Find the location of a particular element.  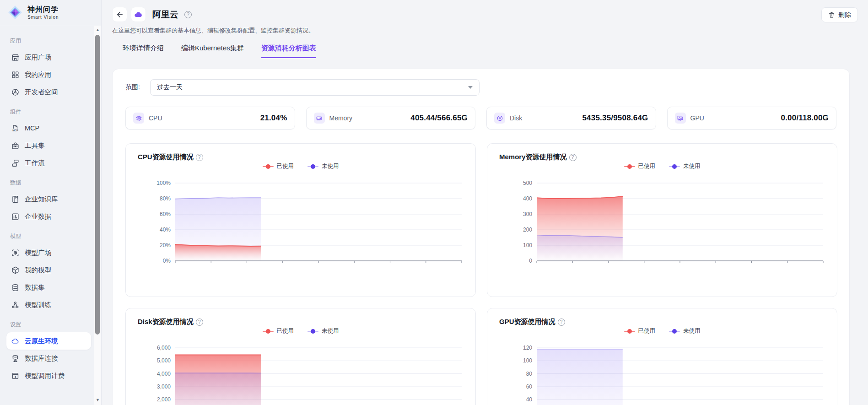

range-select: 过去一天 is located at coordinates (315, 87).